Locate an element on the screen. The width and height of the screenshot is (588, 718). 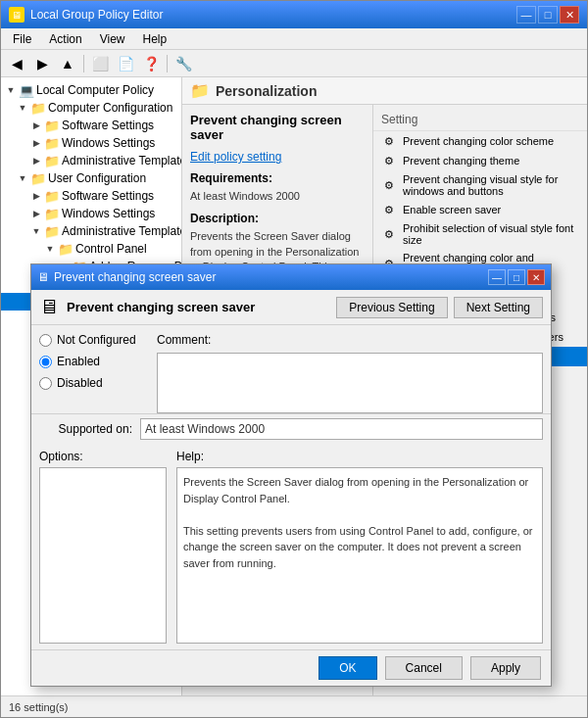
setting-icon-1: ⚙ is located at coordinates (389, 161).